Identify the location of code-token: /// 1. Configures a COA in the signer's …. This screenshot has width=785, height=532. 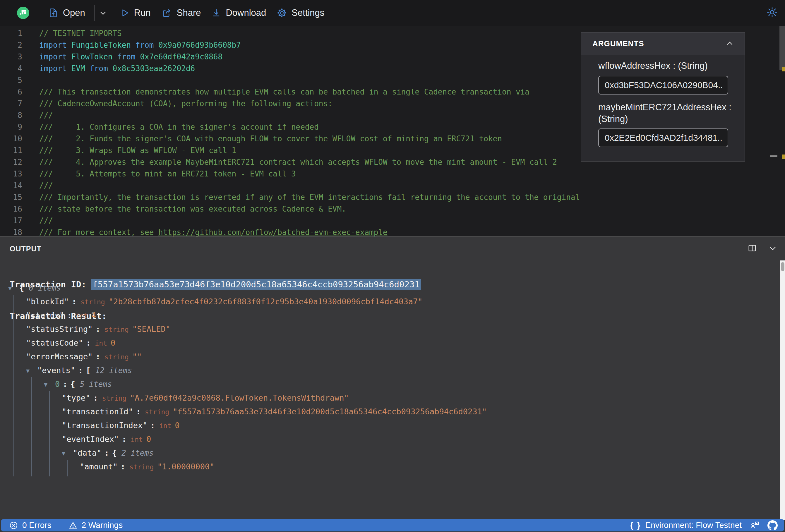
(179, 127).